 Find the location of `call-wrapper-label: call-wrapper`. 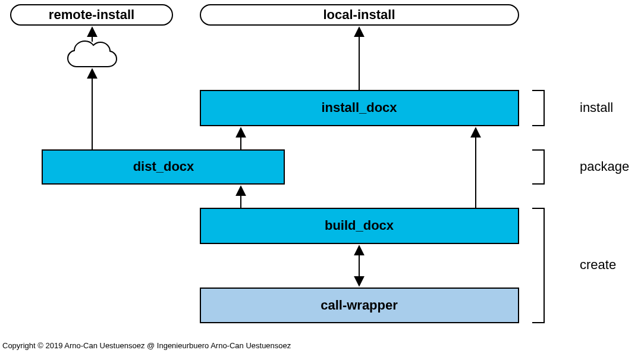

call-wrapper-label: call-wrapper is located at coordinates (359, 305).